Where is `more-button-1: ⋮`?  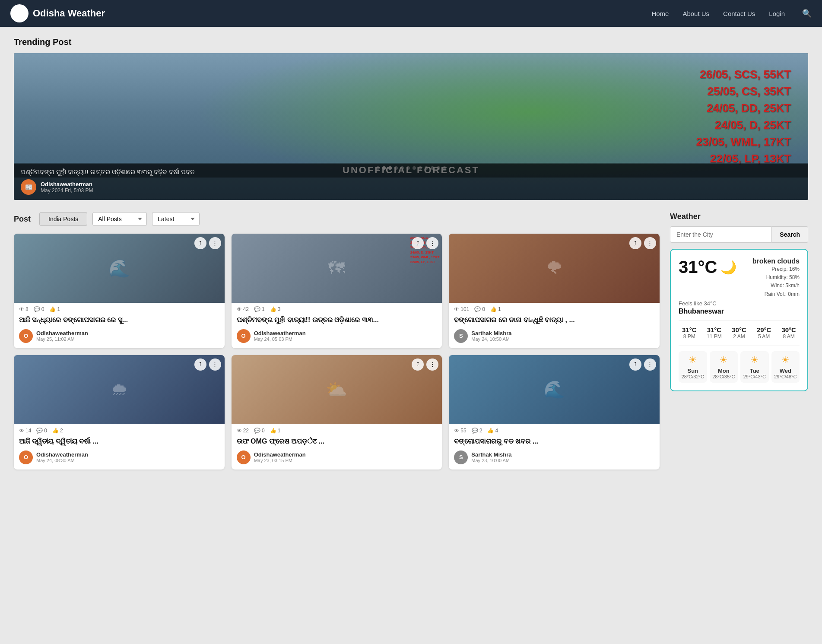 more-button-1: ⋮ is located at coordinates (215, 243).